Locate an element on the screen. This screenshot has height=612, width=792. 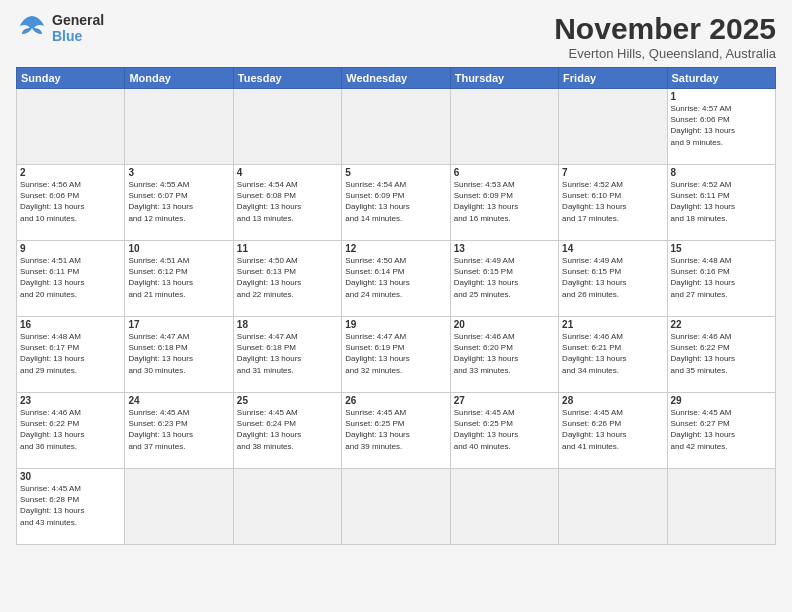
day-number: 12 is located at coordinates (396, 248).